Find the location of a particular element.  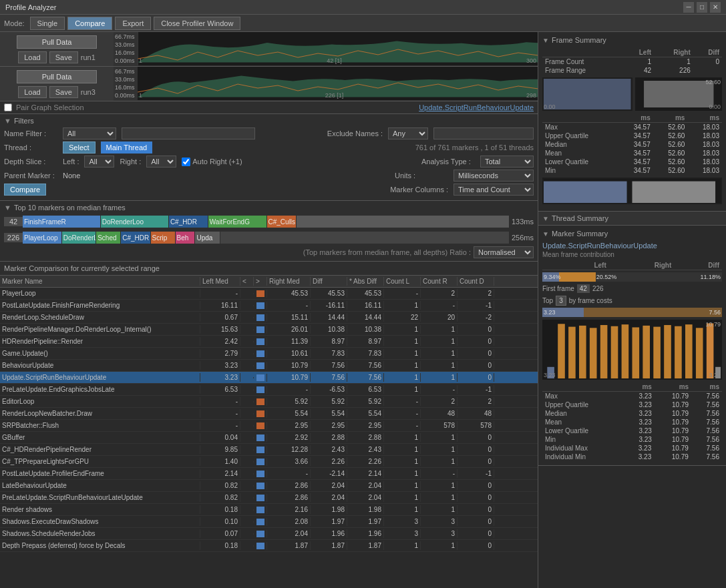

fss-label: Upper Quartile is located at coordinates (580, 136).